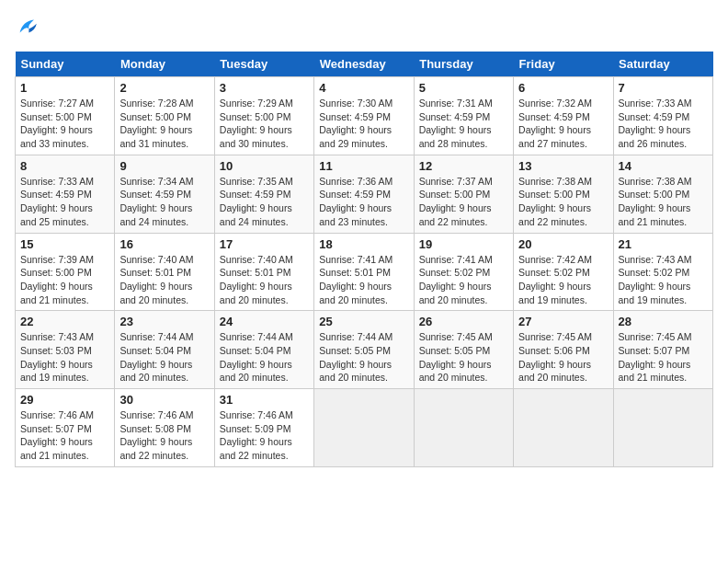 This screenshot has width=728, height=563. What do you see at coordinates (364, 123) in the screenshot?
I see `day-info: Sunrise: 7:30 AM Sunset: 4:59 PM Dayligh…` at bounding box center [364, 123].